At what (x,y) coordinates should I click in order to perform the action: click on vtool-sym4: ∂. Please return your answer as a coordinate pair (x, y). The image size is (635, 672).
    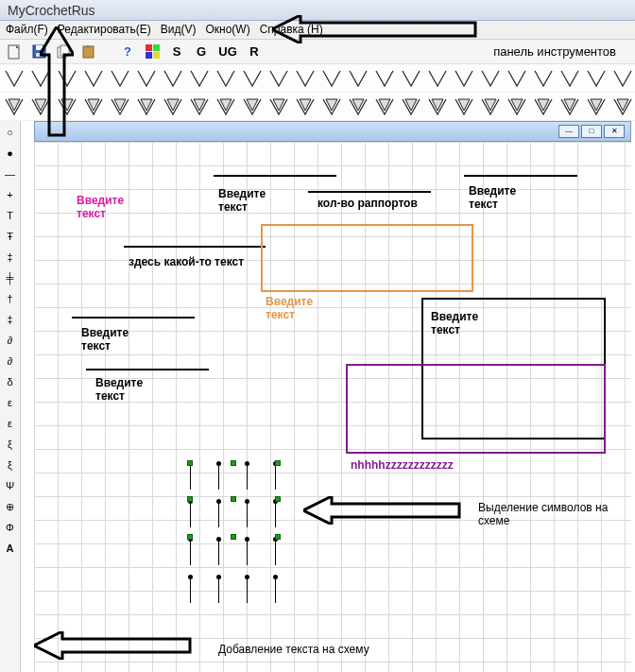
    Looking at the image, I should click on (10, 361).